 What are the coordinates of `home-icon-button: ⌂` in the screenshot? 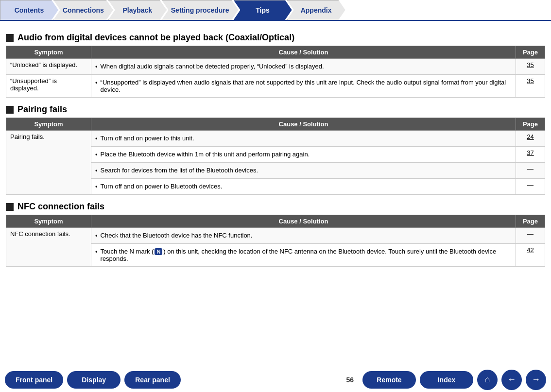 It's located at (487, 380).